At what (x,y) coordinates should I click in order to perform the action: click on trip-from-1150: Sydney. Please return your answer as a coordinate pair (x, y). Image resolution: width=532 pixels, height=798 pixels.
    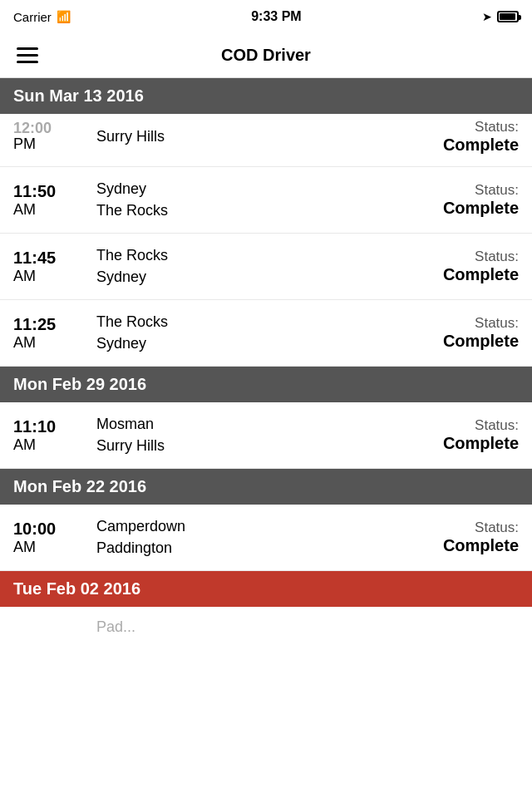
    Looking at the image, I should click on (266, 190).